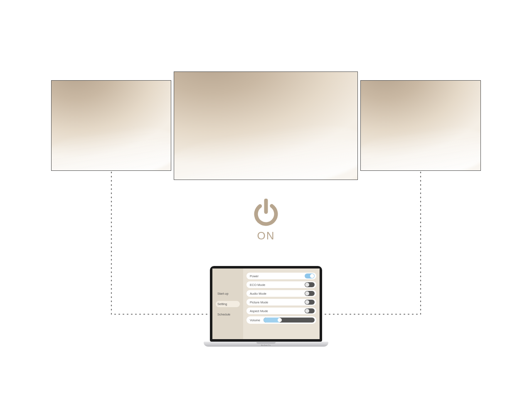 The width and height of the screenshot is (532, 399). Describe the element at coordinates (281, 285) in the screenshot. I see `setting-row-eco: ECO Mode` at that location.